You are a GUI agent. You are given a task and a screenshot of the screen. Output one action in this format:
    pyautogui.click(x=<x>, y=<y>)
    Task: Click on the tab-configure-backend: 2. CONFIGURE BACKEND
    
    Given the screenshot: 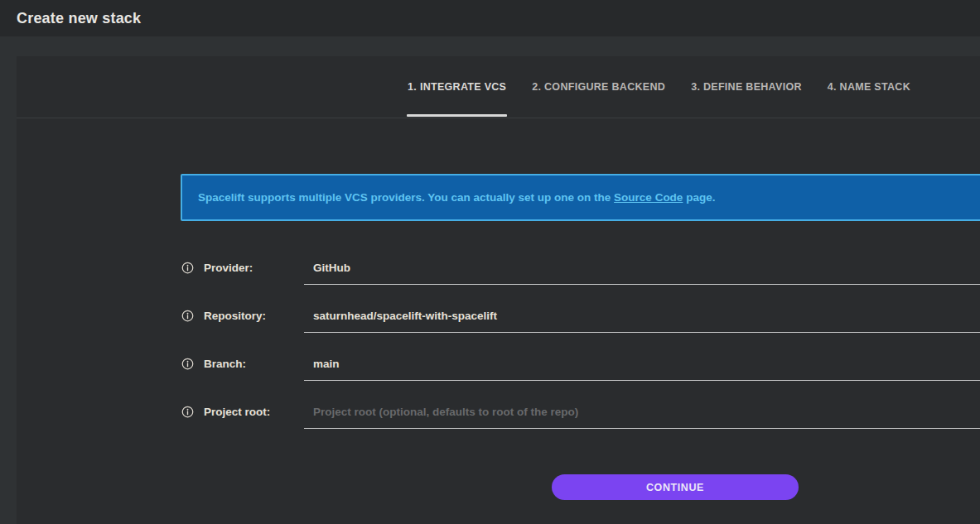 What is the action you would take?
    pyautogui.click(x=598, y=87)
    